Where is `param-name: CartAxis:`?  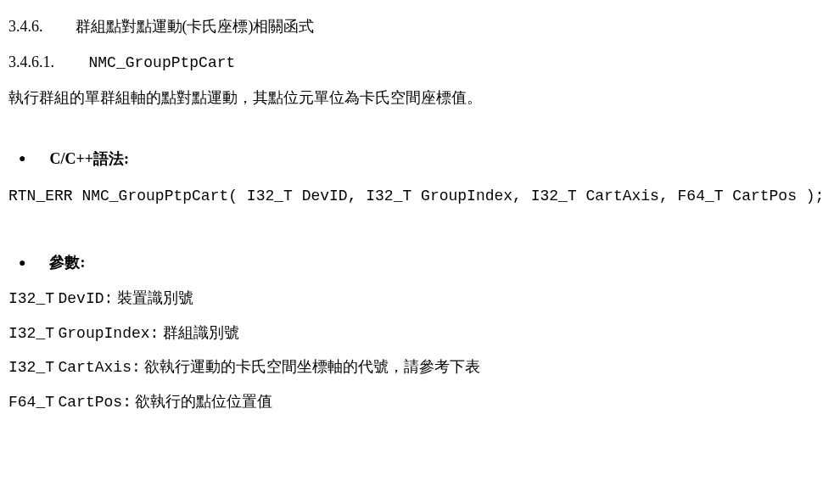 param-name: CartAxis: is located at coordinates (100, 367).